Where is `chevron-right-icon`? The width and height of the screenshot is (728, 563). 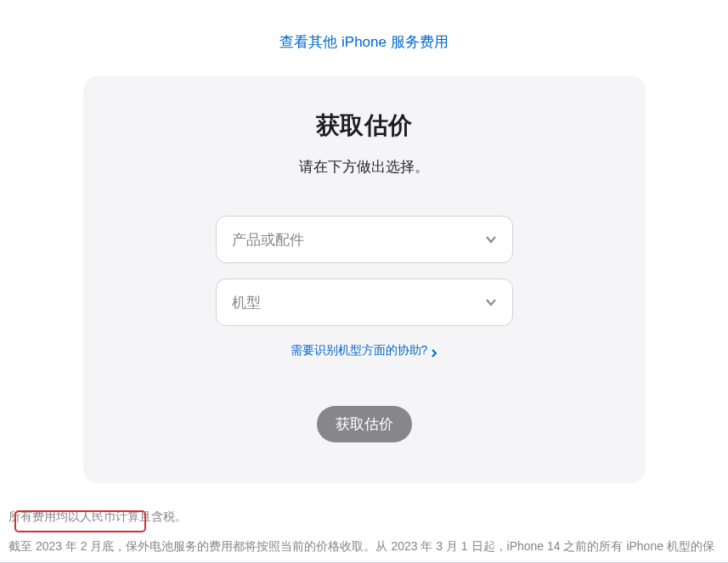 chevron-right-icon is located at coordinates (434, 351).